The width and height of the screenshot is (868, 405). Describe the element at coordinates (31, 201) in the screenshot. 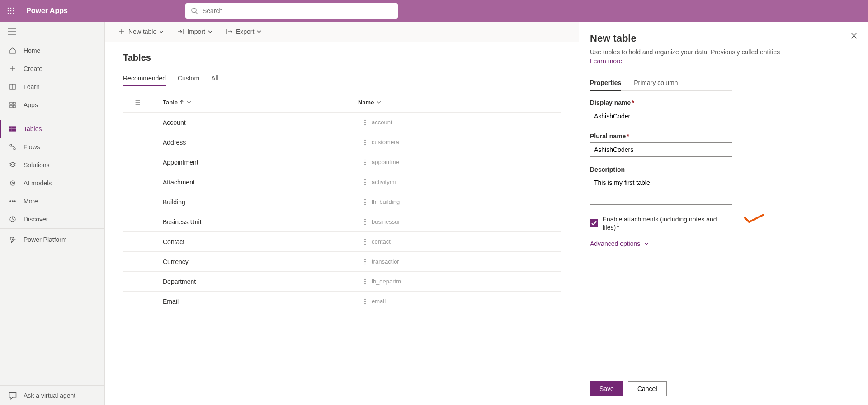

I see `nav-label: More` at that location.